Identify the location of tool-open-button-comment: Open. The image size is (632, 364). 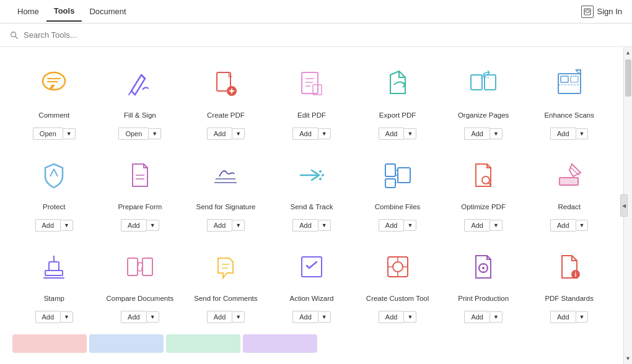
(48, 134).